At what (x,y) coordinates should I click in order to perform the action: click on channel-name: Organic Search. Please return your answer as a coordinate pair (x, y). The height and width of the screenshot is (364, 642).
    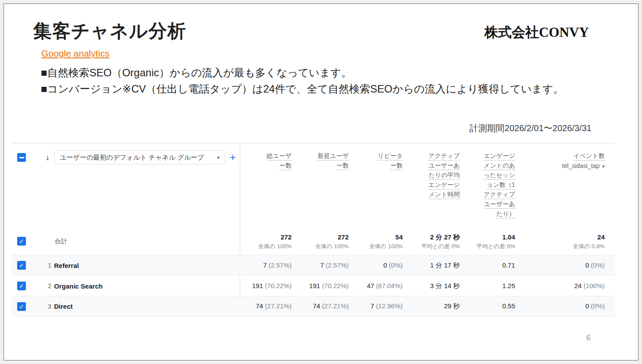
    Looking at the image, I should click on (78, 286).